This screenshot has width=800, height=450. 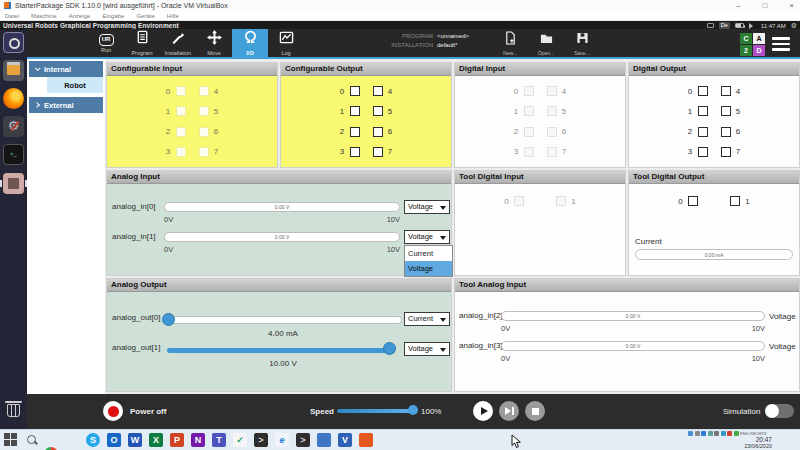 I want to click on console-2-icon: >, so click(x=303, y=440).